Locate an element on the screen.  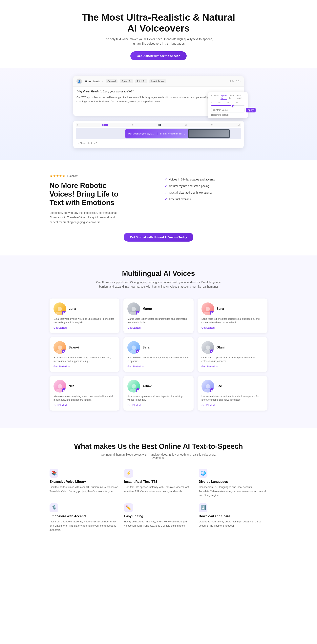
speed-tab-pause: Insert Pause is located at coordinates (240, 97).